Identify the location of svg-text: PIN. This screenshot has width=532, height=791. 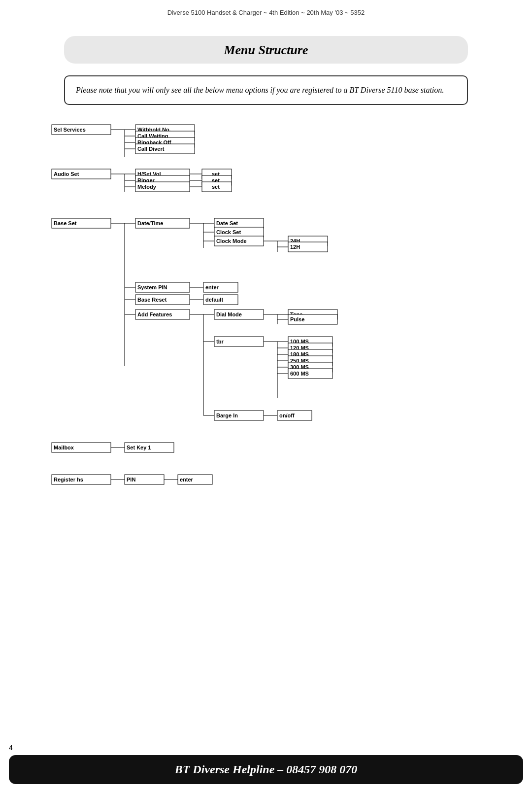
(131, 480).